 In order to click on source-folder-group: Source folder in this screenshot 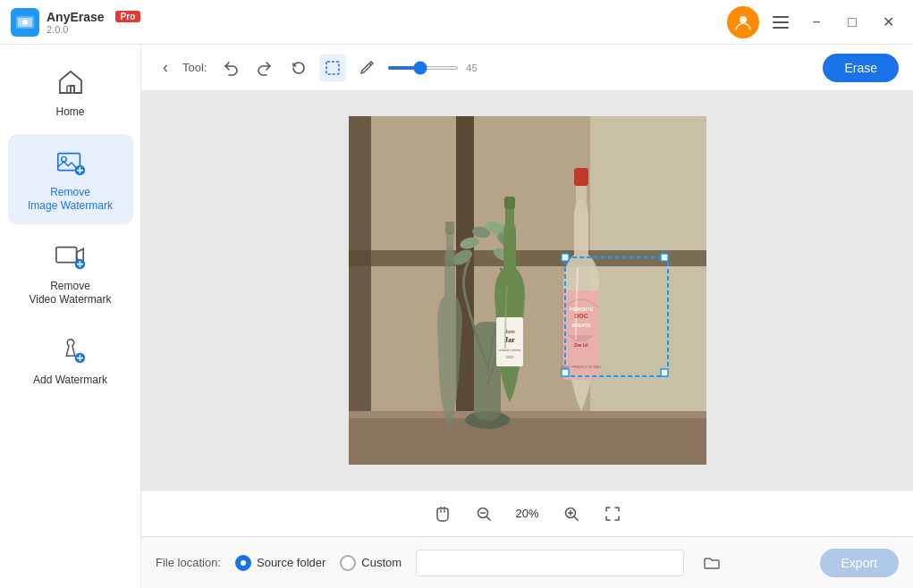, I will do `click(281, 563)`.